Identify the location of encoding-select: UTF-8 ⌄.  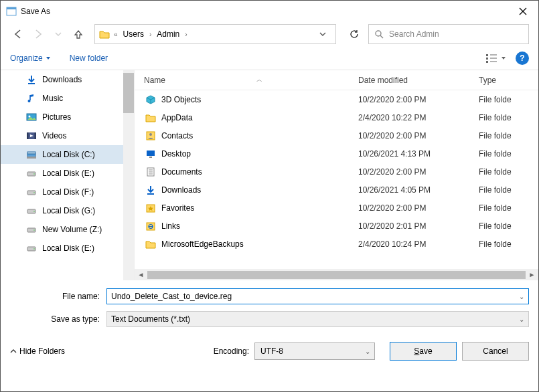
(315, 351).